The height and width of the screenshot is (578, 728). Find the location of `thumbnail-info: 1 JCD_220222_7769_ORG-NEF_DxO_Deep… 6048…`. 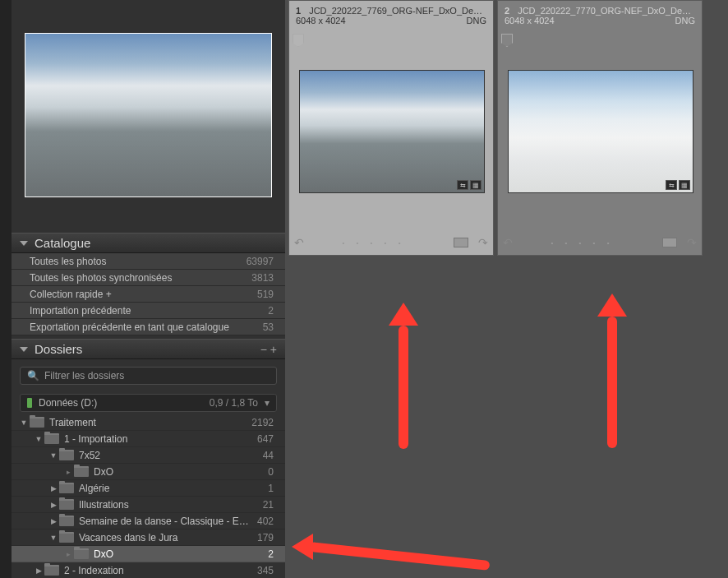

thumbnail-info: 1 JCD_220222_7769_ORG-NEF_DxO_Deep… 6048… is located at coordinates (391, 16).